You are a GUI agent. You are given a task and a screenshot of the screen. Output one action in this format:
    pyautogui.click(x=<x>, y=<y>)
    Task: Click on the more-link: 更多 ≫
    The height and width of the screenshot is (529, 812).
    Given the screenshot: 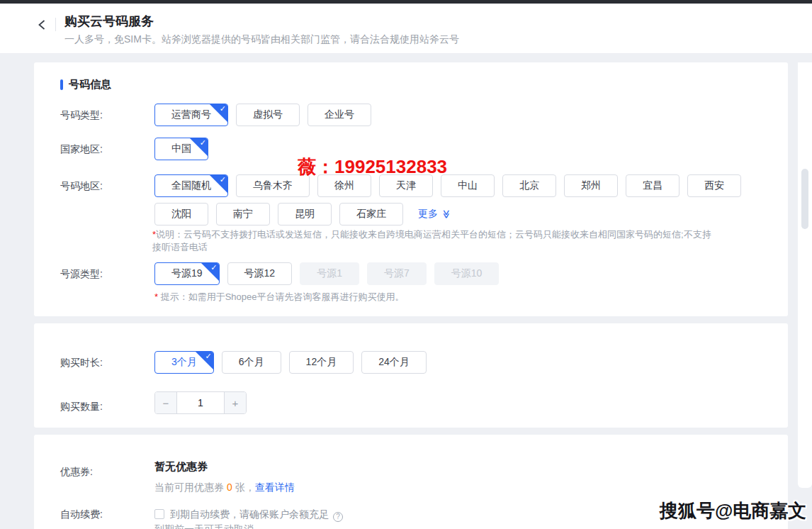 What is the action you would take?
    pyautogui.click(x=435, y=214)
    